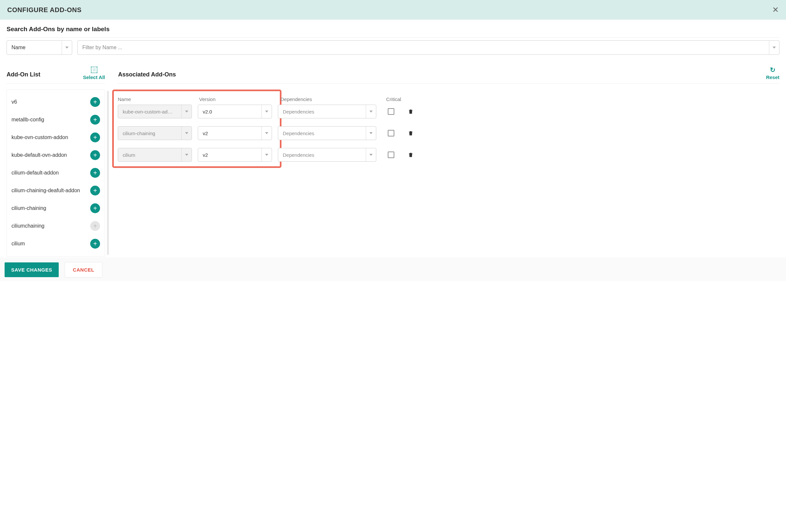  What do you see at coordinates (19, 47) in the screenshot?
I see `search-field-value: Name` at bounding box center [19, 47].